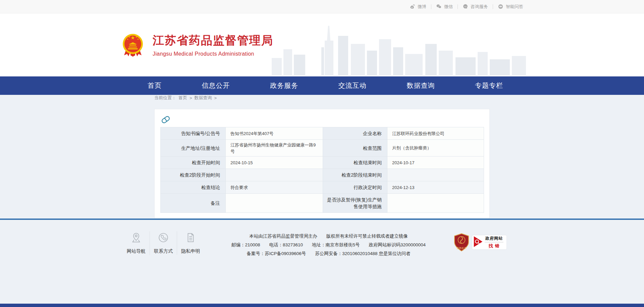  I want to click on label-address: 生产地址/注册地址, so click(193, 148).